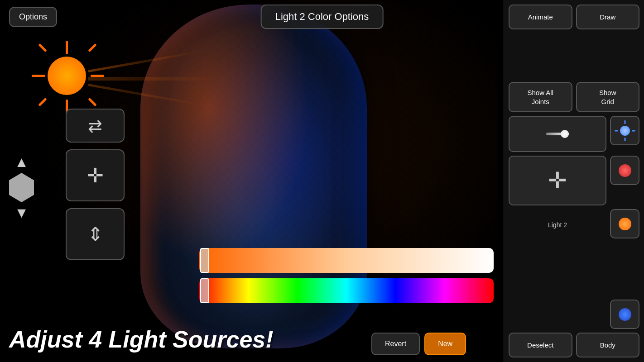 Image resolution: width=644 pixels, height=362 pixels. What do you see at coordinates (95, 176) in the screenshot?
I see `move-control: ✛` at bounding box center [95, 176].